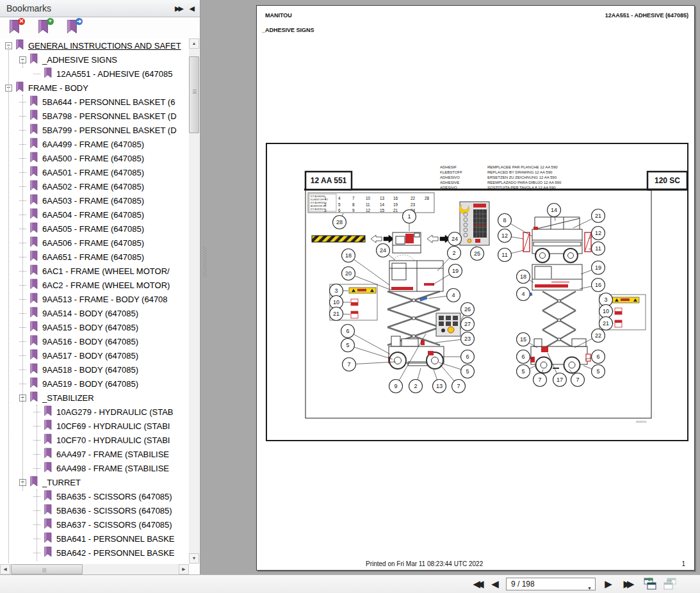  Describe the element at coordinates (95, 454) in the screenshot. I see `bookmark-item: 6AA497 - FRAME (STABILISE` at that location.